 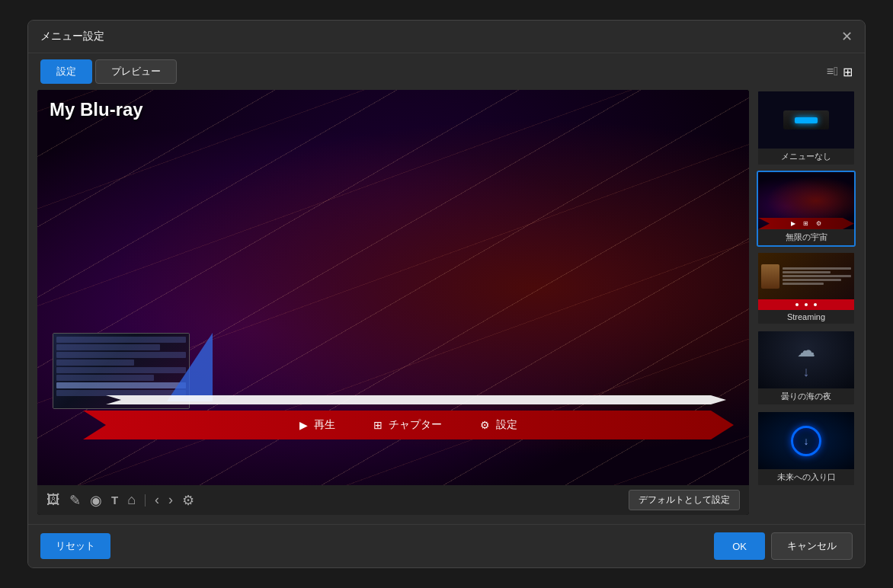 What do you see at coordinates (806, 157) in the screenshot?
I see `thumb-label-no-menu: メニューなし` at bounding box center [806, 157].